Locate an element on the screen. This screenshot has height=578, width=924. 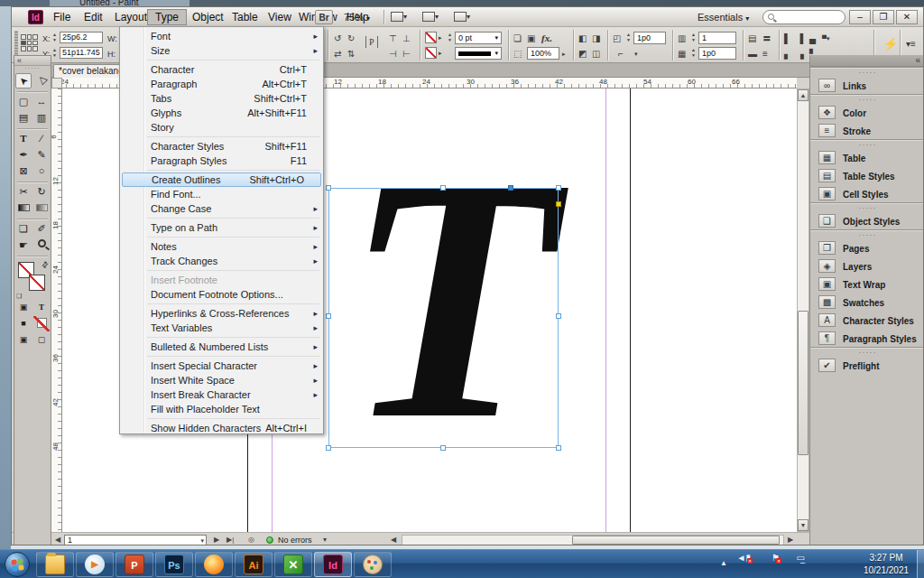
formatting-affects-container: ▣ is located at coordinates (23, 307).